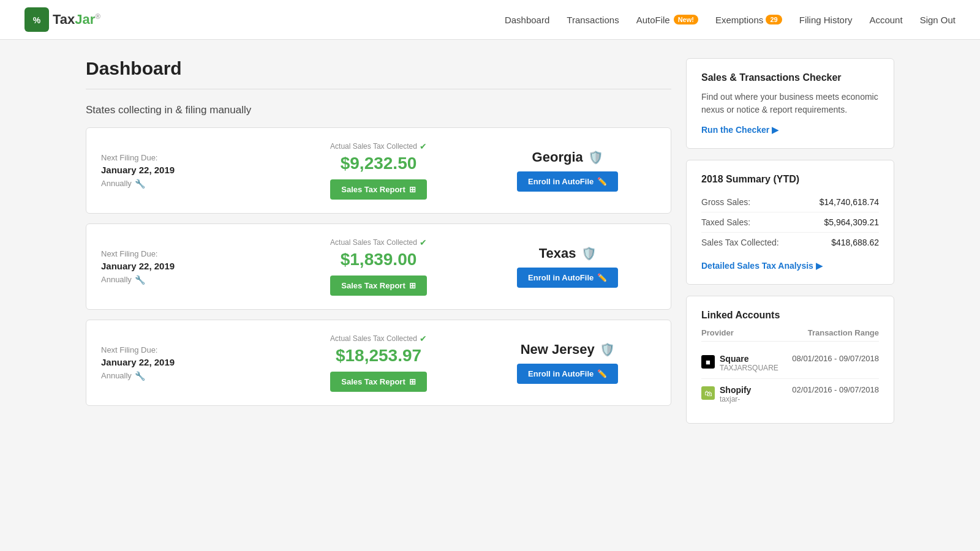  Describe the element at coordinates (190, 363) in the screenshot. I see `card-left-2: Next Filing Due: January 22, 2019 Annual…` at that location.